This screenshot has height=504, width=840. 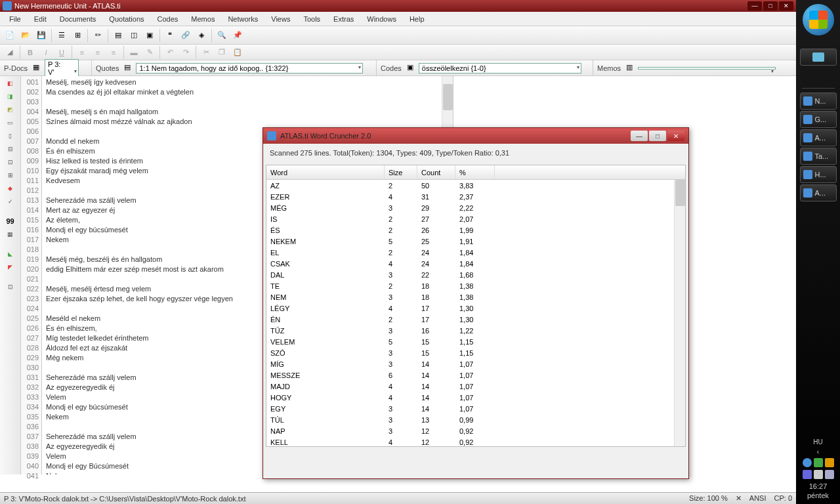 I want to click on table-row: AZ2503,83, so click(x=476, y=185).